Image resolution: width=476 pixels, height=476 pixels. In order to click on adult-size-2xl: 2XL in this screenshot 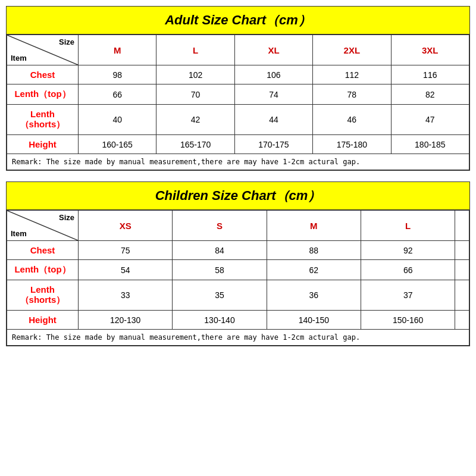, I will do `click(352, 50)`.